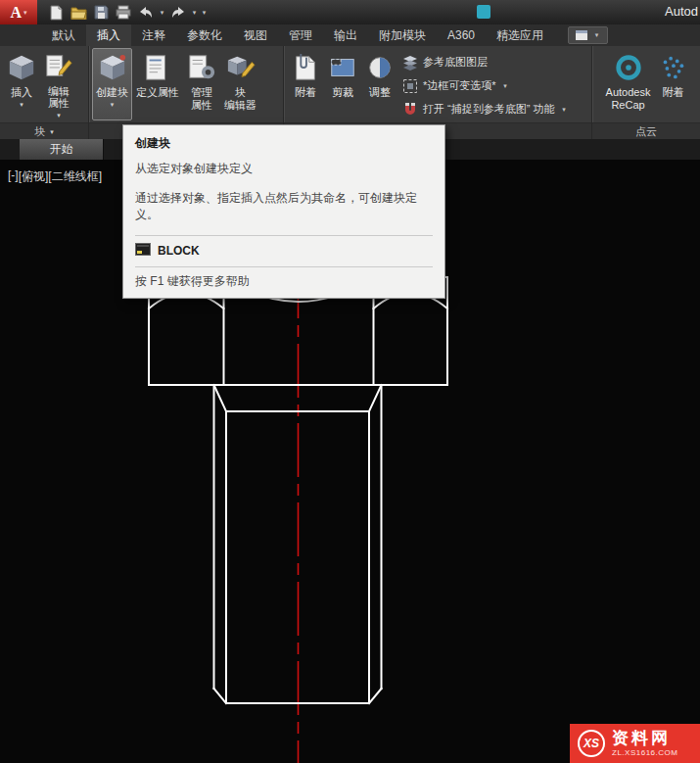 The height and width of the screenshot is (763, 700). Describe the element at coordinates (629, 68) in the screenshot. I see `recap-icon` at that location.